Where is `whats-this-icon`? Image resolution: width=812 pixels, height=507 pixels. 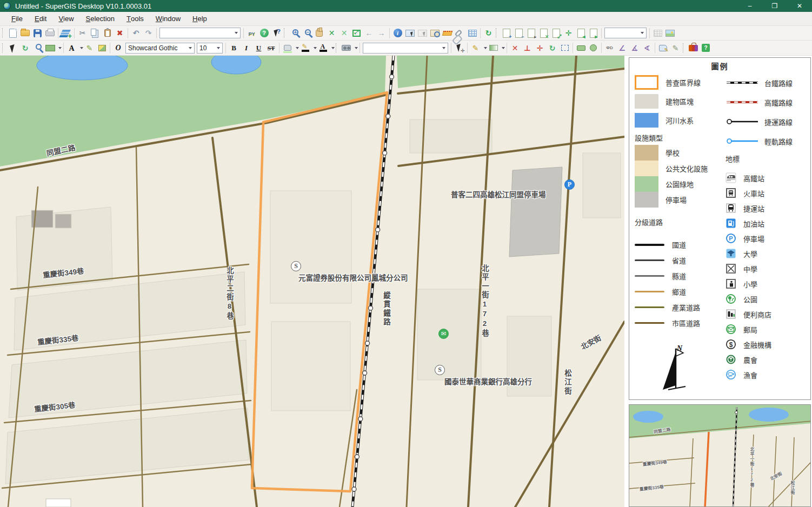
whats-this-icon is located at coordinates (277, 34).